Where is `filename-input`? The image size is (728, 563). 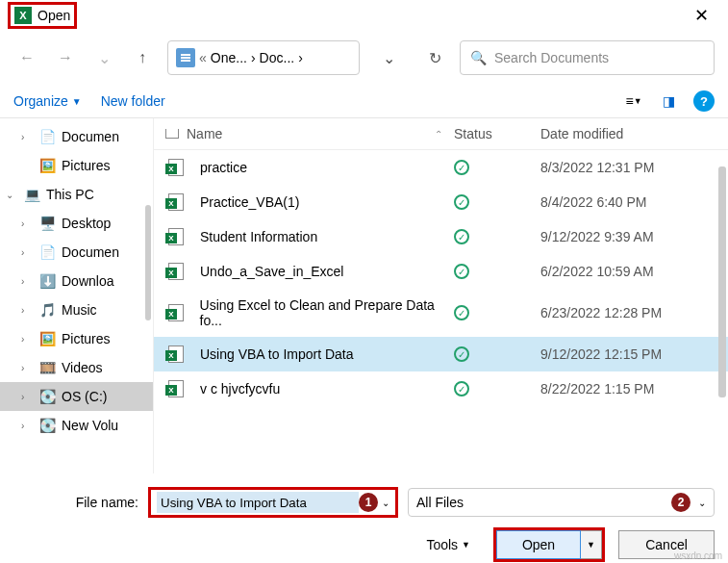 filename-input is located at coordinates (258, 502).